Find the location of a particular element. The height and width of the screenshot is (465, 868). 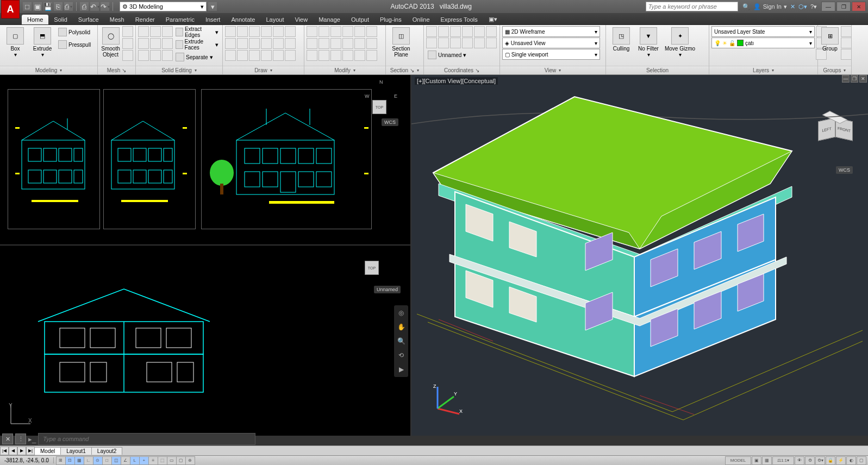

qat-save-icon: 💾 is located at coordinates (48, 7).